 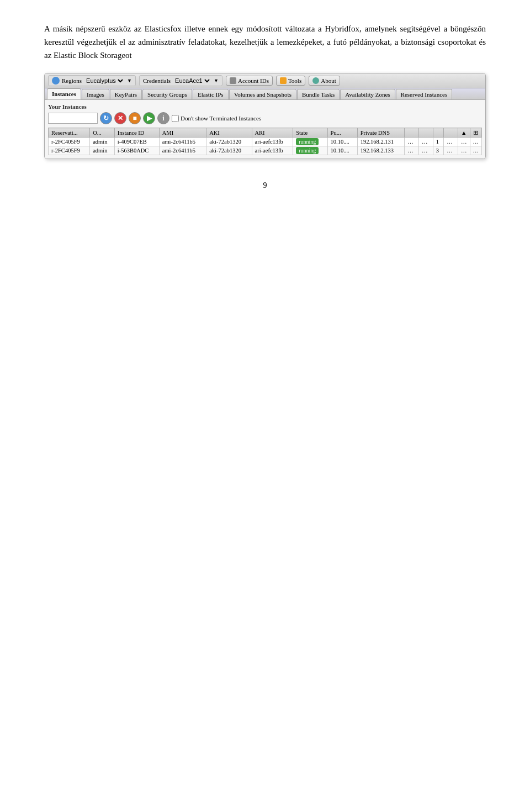 What do you see at coordinates (426, 133) in the screenshot?
I see `col-extra2` at bounding box center [426, 133].